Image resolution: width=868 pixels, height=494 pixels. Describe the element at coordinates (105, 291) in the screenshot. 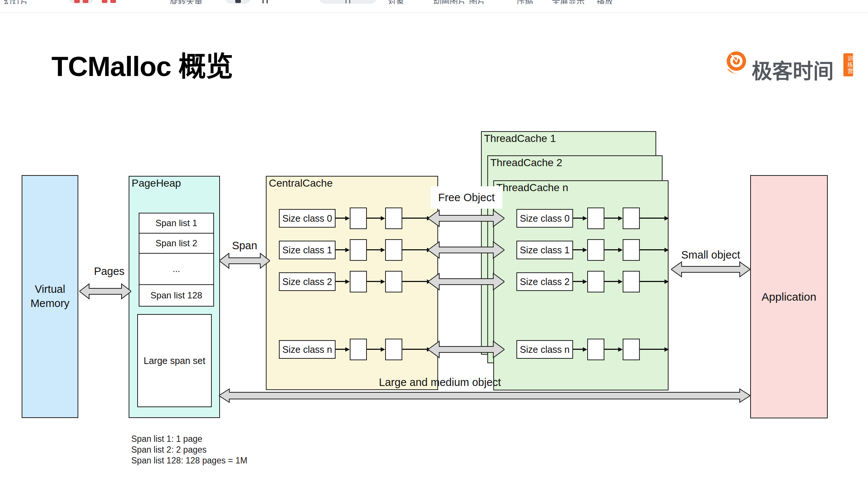

I see `pages-arrow-icon` at that location.